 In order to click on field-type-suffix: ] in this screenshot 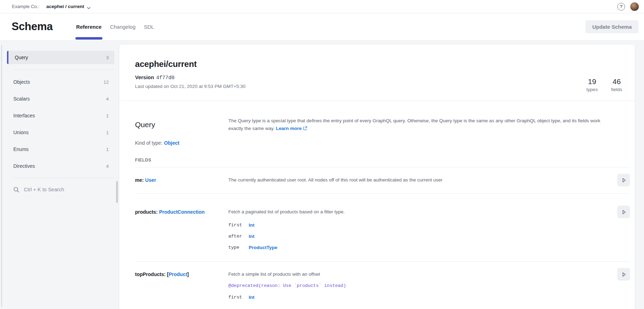, I will do `click(188, 274)`.